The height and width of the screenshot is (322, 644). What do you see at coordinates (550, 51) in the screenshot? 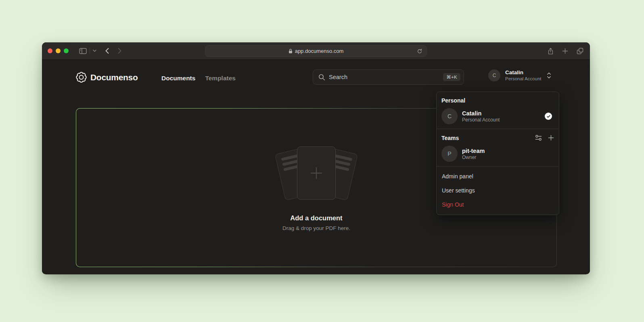
I see `share-icon` at bounding box center [550, 51].